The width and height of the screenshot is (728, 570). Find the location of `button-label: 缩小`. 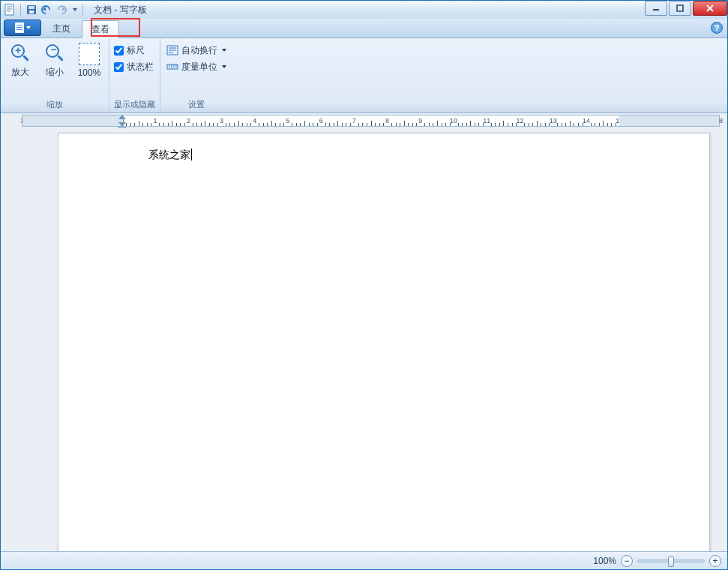

button-label: 缩小 is located at coordinates (55, 72).